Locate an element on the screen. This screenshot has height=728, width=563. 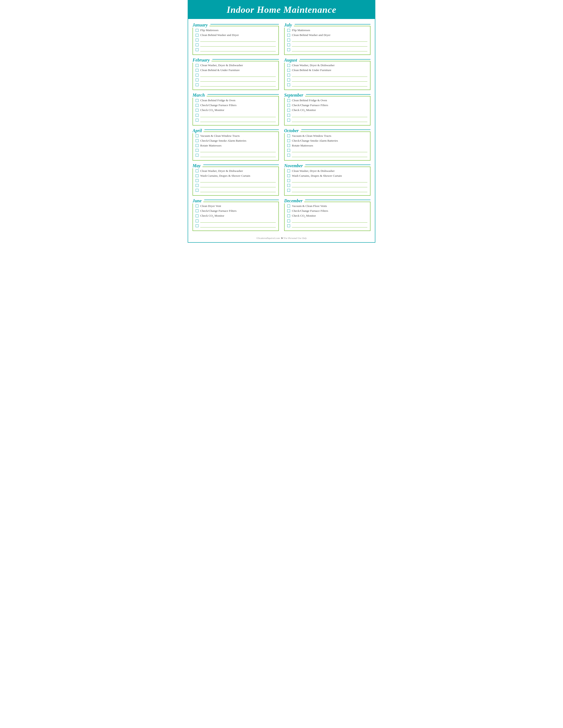
month-label-row: October is located at coordinates (328, 130).